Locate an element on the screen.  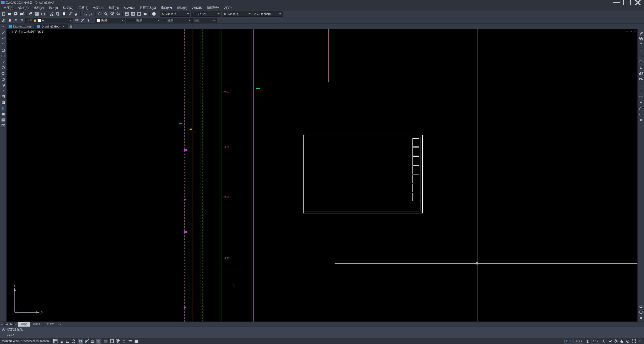
mleader-style-dropdown: A↘Standard is located at coordinates (268, 14).